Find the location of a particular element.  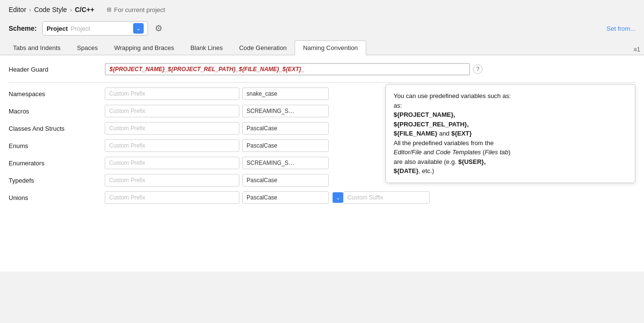

header-guard-row: Header Guard ? is located at coordinates (322, 69).